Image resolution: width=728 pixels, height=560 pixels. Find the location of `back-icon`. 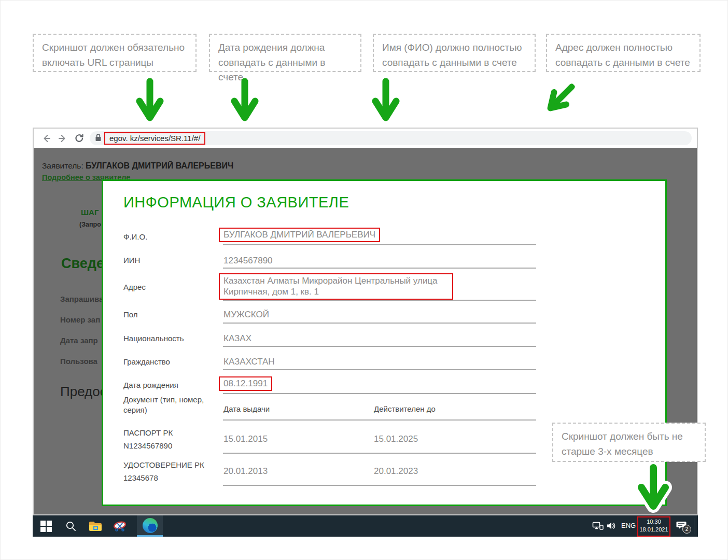

back-icon is located at coordinates (46, 138).